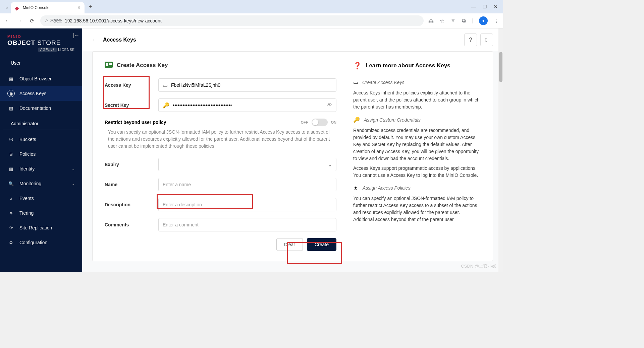  Describe the element at coordinates (417, 145) in the screenshot. I see `info-body: Randomized access credentials are recomm…` at that location.